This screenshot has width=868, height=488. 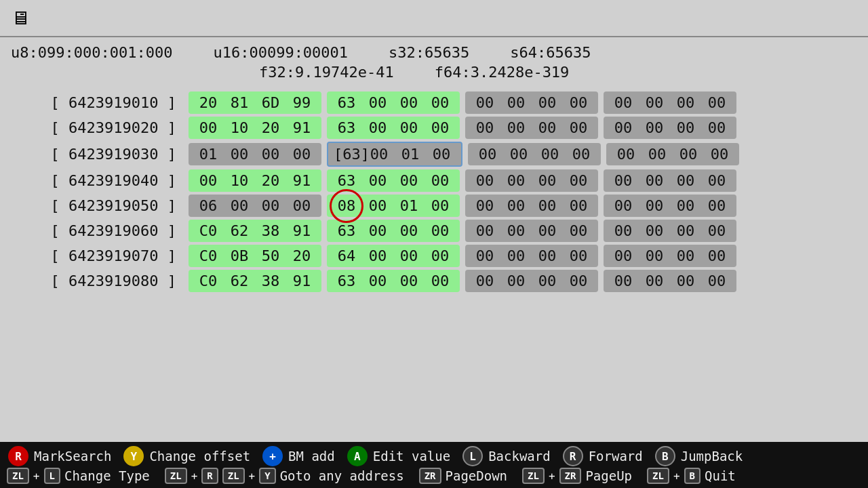 I want to click on app-header: 🖥, so click(x=434, y=19).